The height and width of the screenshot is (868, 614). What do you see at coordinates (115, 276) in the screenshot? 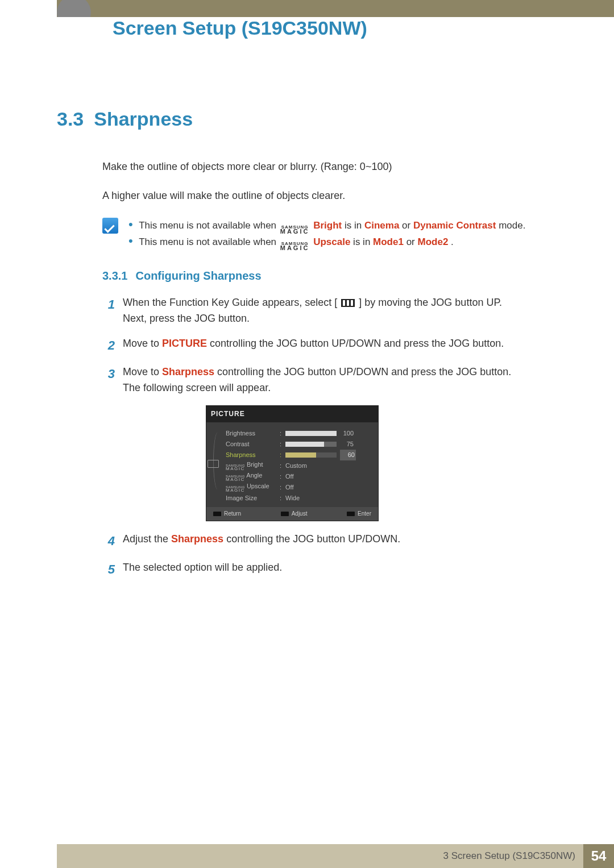
I see `subsection-number: 3.3.1` at bounding box center [115, 276].